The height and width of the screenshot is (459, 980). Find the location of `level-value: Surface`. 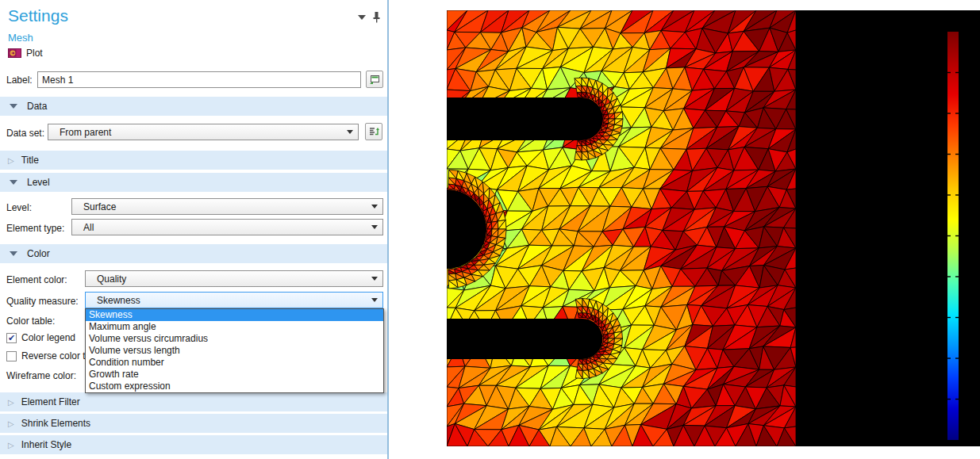

level-value: Surface is located at coordinates (224, 207).